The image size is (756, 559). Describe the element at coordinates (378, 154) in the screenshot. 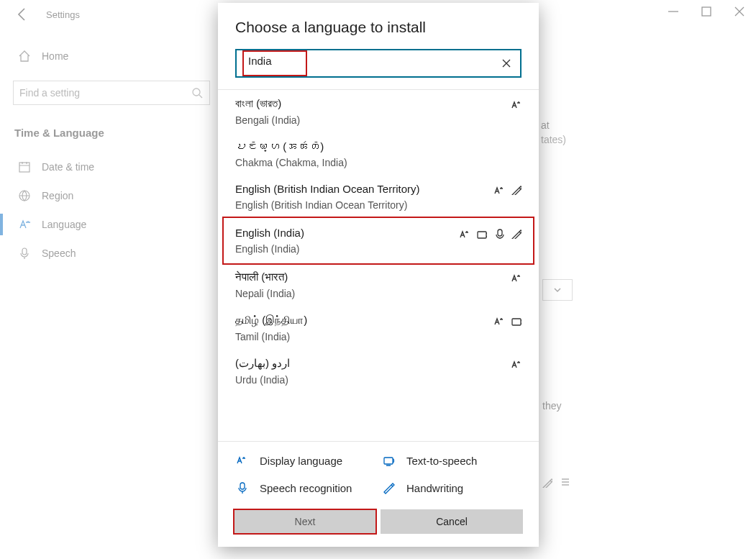

I see `language-item-chakma: 𑄌𑄋𑄴𑄟𑄳𑄦 (𑄞𑄢𑄧𑄖𑄴) Chakma (Chakma, India)` at that location.